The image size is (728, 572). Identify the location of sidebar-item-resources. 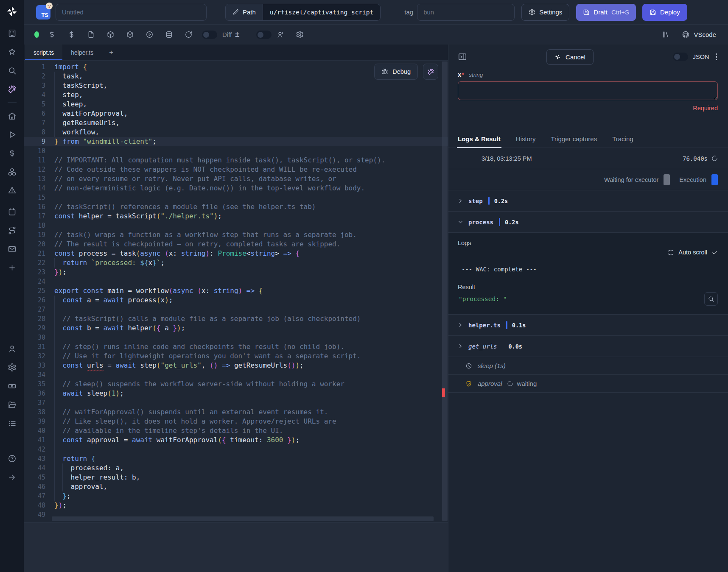
(12, 172).